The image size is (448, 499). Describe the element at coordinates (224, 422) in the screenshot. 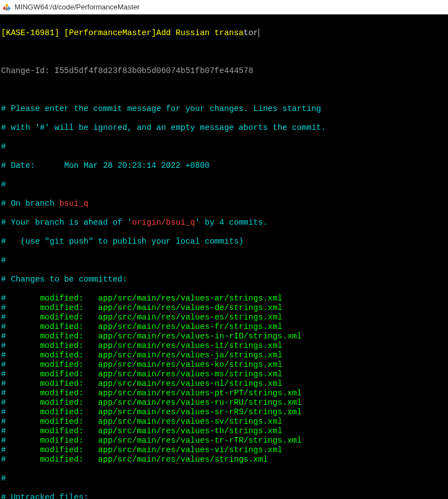

I see `modified-file-line: # modified: app/src/main/res/values-sv/s…` at that location.